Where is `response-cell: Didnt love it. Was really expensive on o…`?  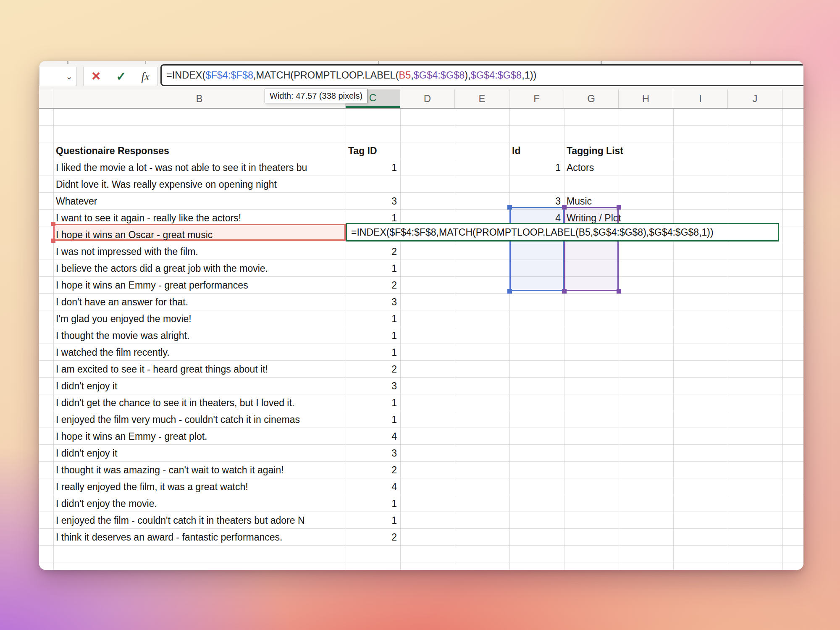
response-cell: Didnt love it. Was really expensive on o… is located at coordinates (200, 184).